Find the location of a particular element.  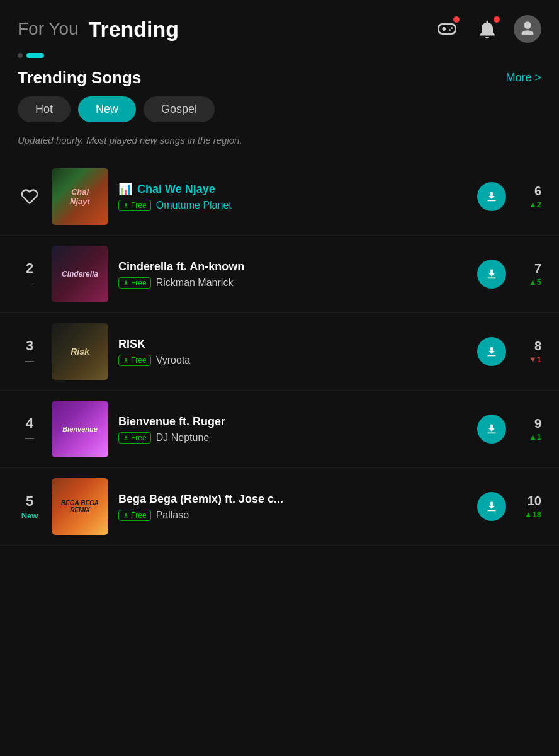

gamepad-badge is located at coordinates (456, 20).